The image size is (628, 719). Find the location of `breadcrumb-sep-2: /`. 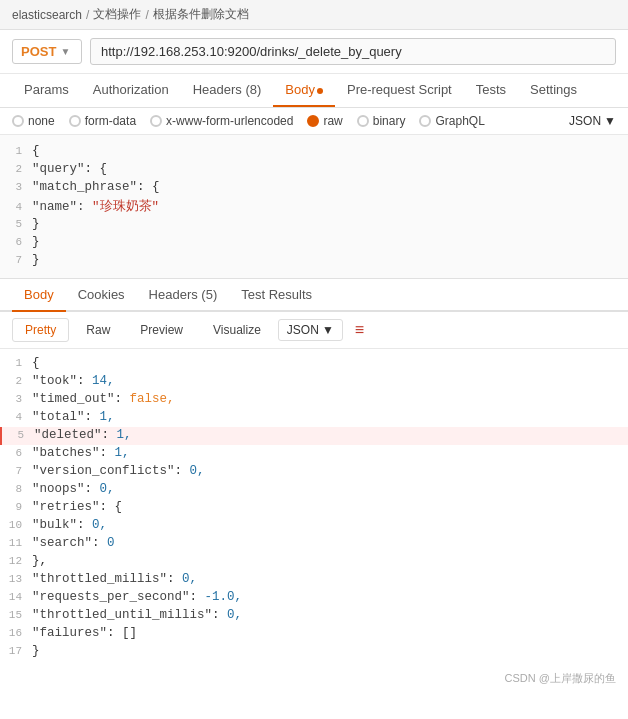

breadcrumb-sep-2: / is located at coordinates (146, 15).